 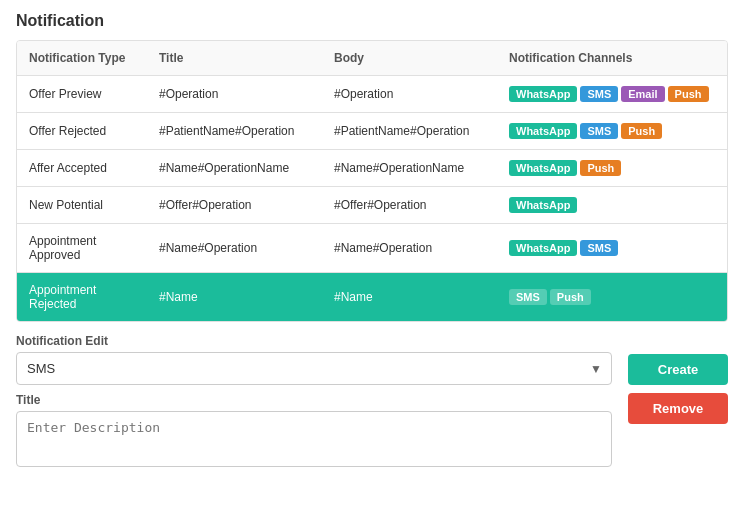 What do you see at coordinates (234, 94) in the screenshot?
I see `cell-title: #Operation` at bounding box center [234, 94].